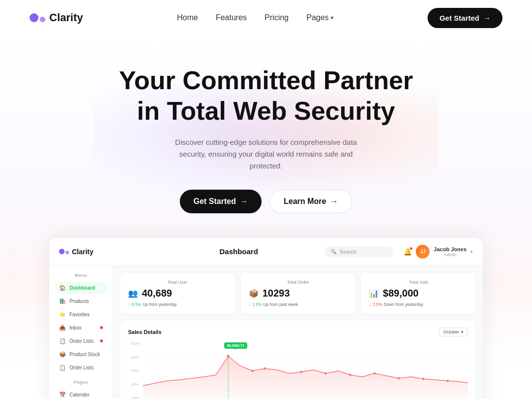 This screenshot has height=399, width=532. Describe the element at coordinates (81, 314) in the screenshot. I see `sidebar-item-favorites: ⭐ Favorites` at that location.